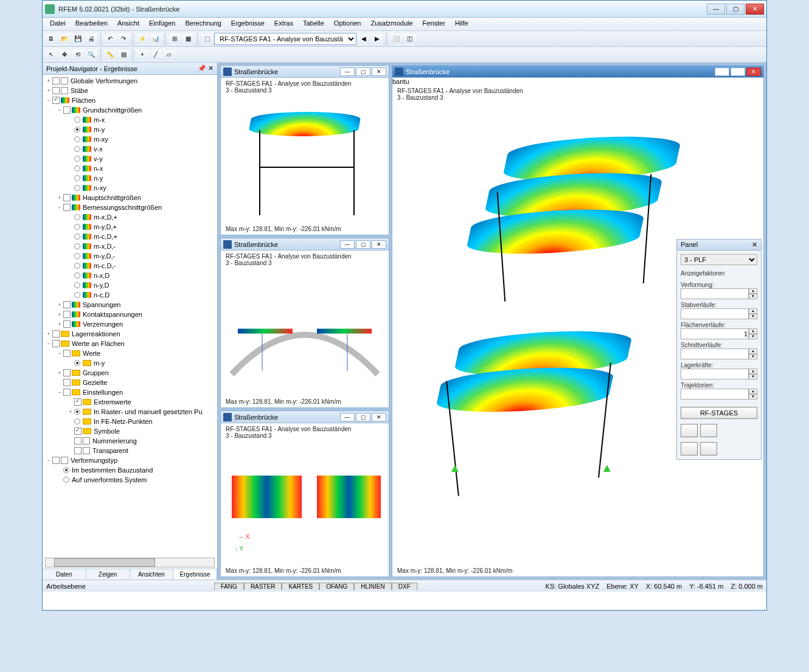  What do you see at coordinates (130, 256) in the screenshot?
I see `tree-item: m-y,D,-` at bounding box center [130, 256].